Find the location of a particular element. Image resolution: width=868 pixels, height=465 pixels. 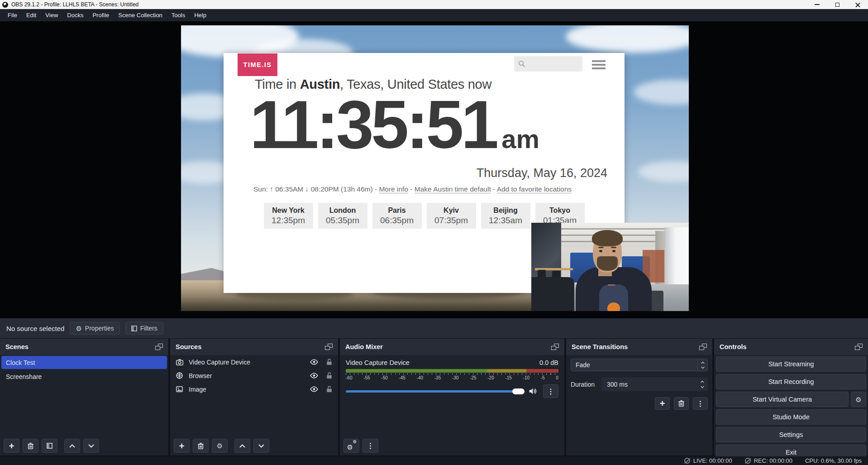

audio-mixer-header: Audio Mixer is located at coordinates (452, 347).